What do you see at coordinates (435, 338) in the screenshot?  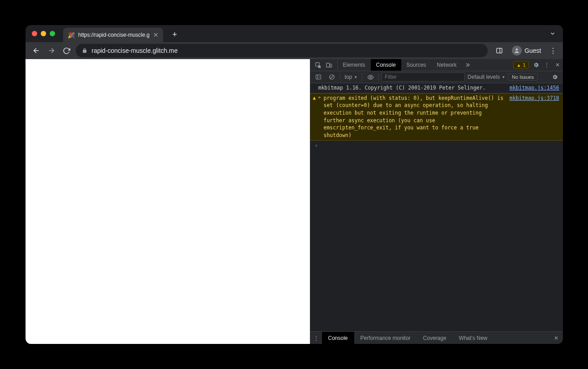 I see `drawer-tab-coverage: Coverage` at bounding box center [435, 338].